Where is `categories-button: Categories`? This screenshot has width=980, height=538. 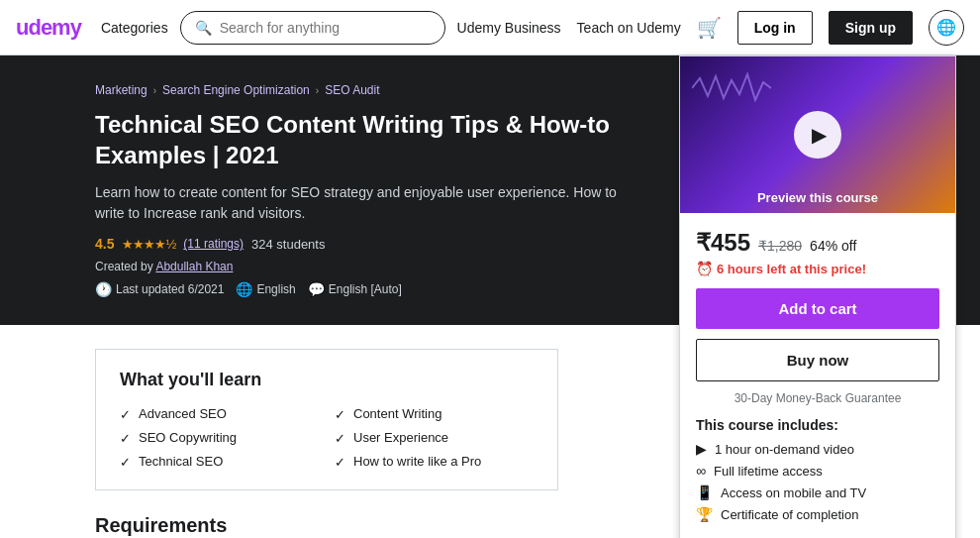 categories-button: Categories is located at coordinates (135, 28).